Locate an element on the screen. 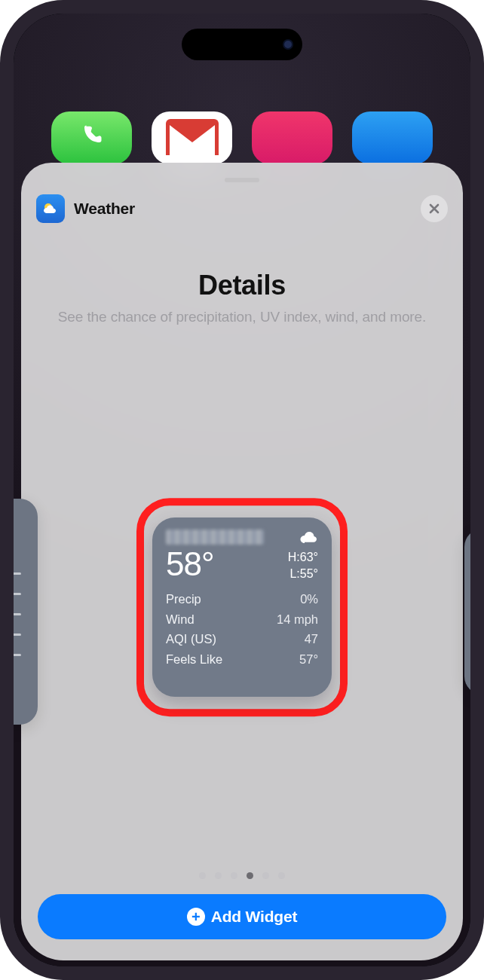 This screenshot has height=980, width=484. power-button is located at coordinates (472, 360).